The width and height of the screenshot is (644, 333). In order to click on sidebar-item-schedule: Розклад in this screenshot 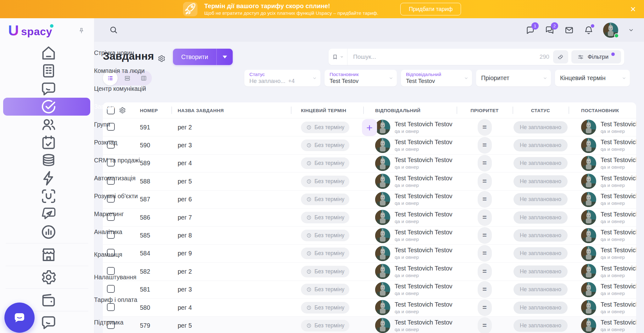, I will do `click(47, 143)`.